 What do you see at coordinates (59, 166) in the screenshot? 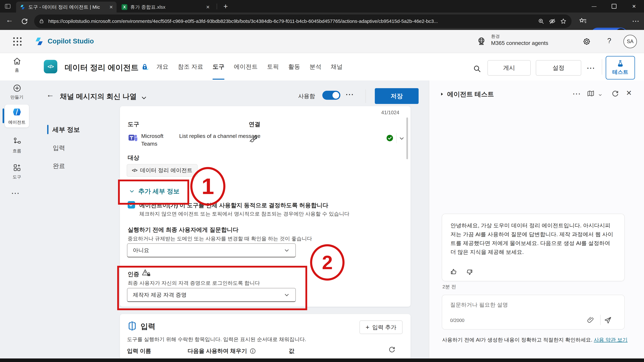
I see `detail-nav-completion: 완료` at bounding box center [59, 166].